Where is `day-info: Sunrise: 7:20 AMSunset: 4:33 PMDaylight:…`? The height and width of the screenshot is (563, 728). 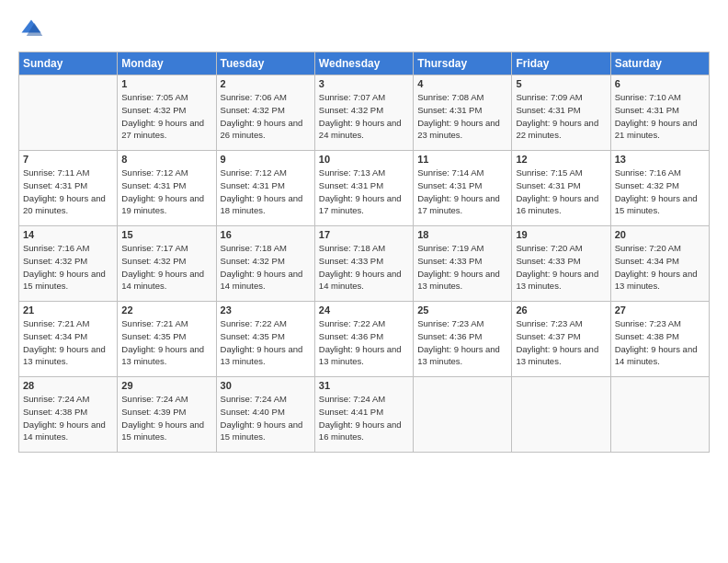 day-info: Sunrise: 7:20 AMSunset: 4:33 PMDaylight:… is located at coordinates (561, 267).